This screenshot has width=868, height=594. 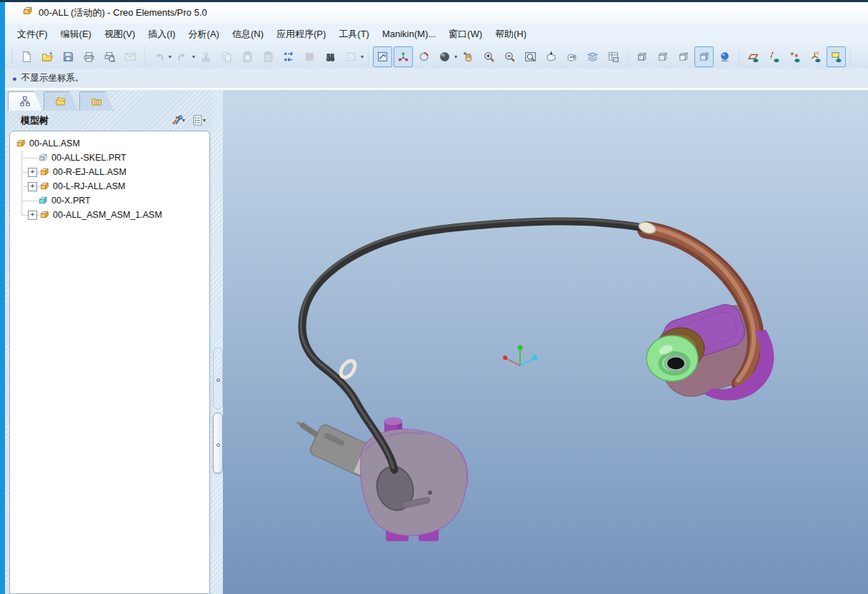 What do you see at coordinates (642, 57) in the screenshot?
I see `wireframe-button` at bounding box center [642, 57].